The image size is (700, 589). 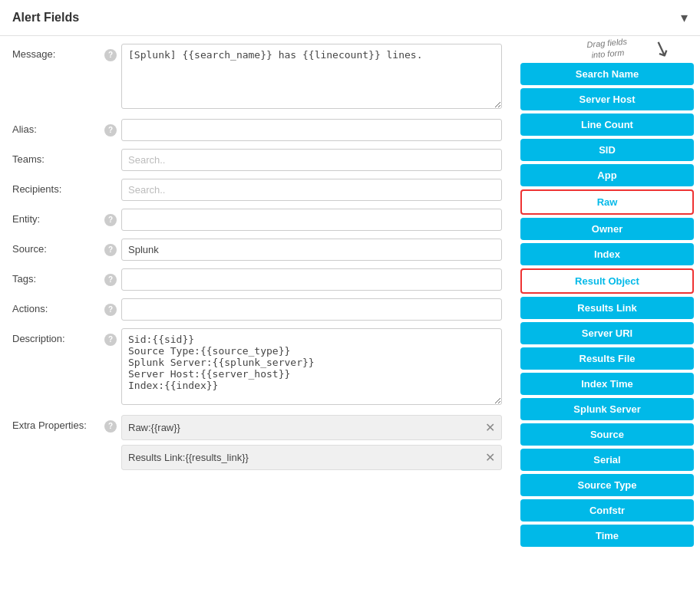 I want to click on extra-properties-help-icon: ?, so click(x=111, y=426).